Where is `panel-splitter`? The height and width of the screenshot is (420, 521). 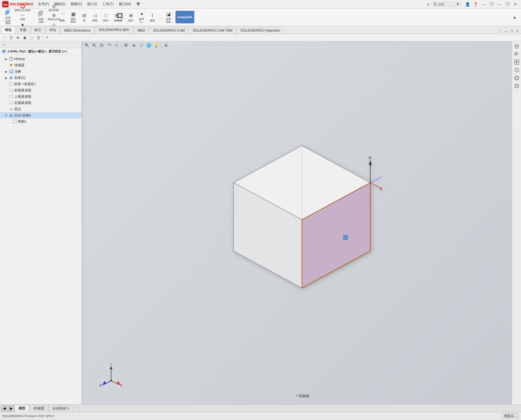
panel-splitter is located at coordinates (82, 223).